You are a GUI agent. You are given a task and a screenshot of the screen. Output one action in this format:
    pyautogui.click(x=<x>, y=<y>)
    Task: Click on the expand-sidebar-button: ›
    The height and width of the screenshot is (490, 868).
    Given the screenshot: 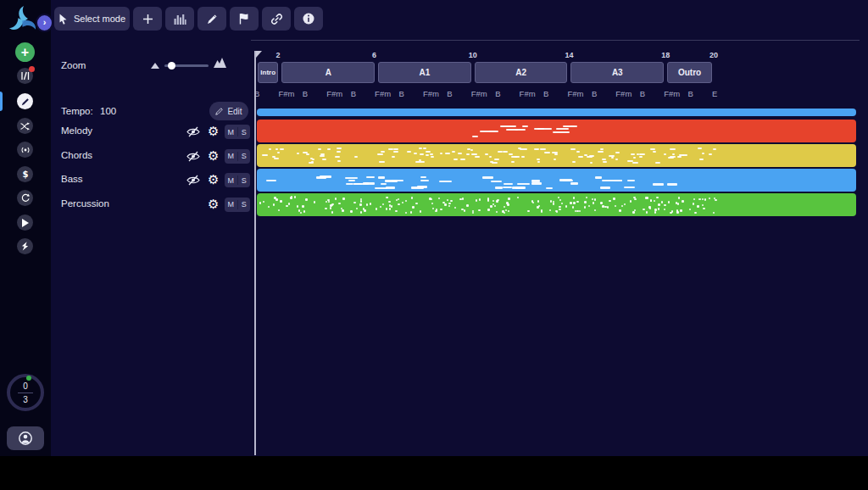 What is the action you would take?
    pyautogui.click(x=44, y=23)
    